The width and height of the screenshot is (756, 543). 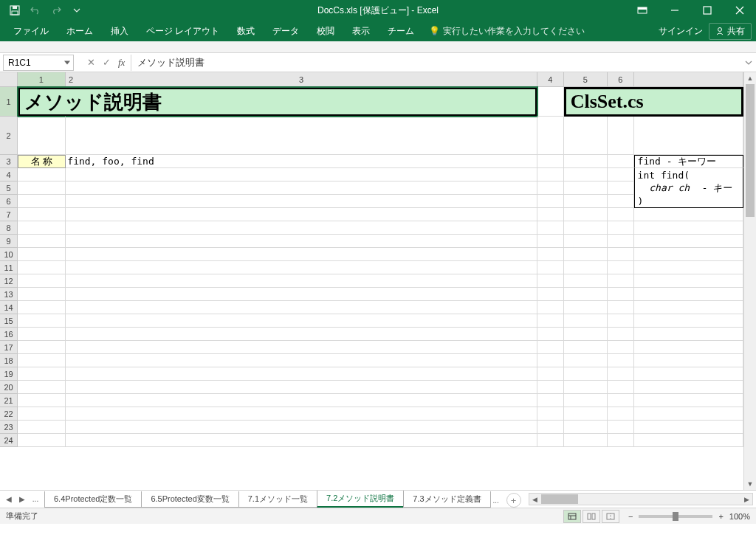 What do you see at coordinates (326, 31) in the screenshot?
I see `tab-review: 校閲` at bounding box center [326, 31].